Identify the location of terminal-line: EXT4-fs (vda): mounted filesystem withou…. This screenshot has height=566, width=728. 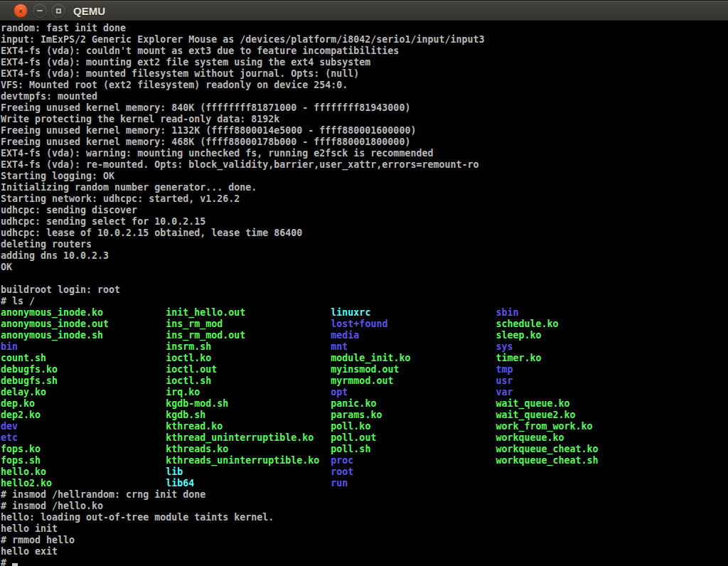
(364, 74).